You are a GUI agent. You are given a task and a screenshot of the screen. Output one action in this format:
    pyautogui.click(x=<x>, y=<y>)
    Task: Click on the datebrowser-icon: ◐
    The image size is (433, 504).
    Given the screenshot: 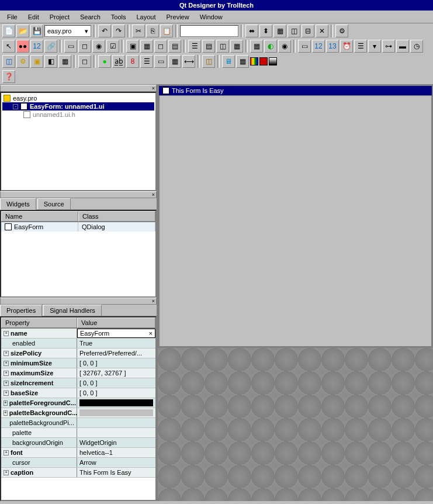 What is the action you would take?
    pyautogui.click(x=271, y=46)
    